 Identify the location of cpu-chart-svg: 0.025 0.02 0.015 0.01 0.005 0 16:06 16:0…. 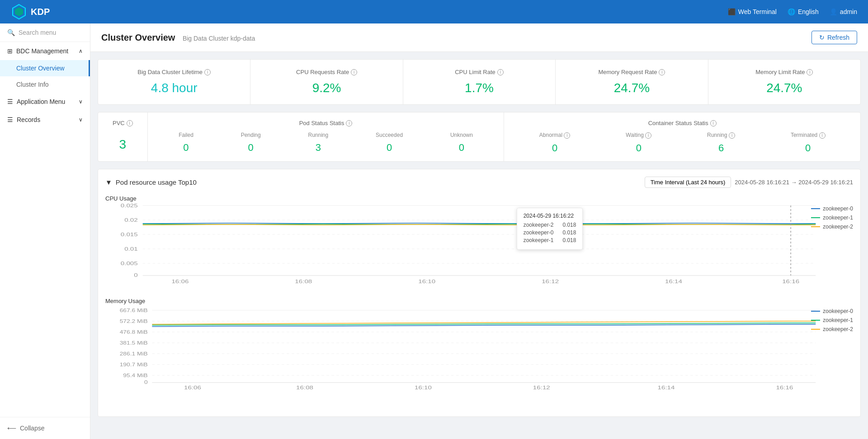
(479, 242).